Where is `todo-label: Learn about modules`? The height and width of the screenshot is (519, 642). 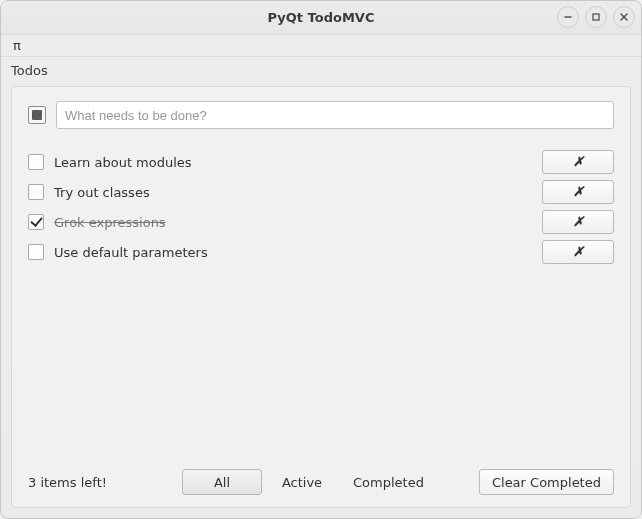
todo-label: Learn about modules is located at coordinates (293, 162).